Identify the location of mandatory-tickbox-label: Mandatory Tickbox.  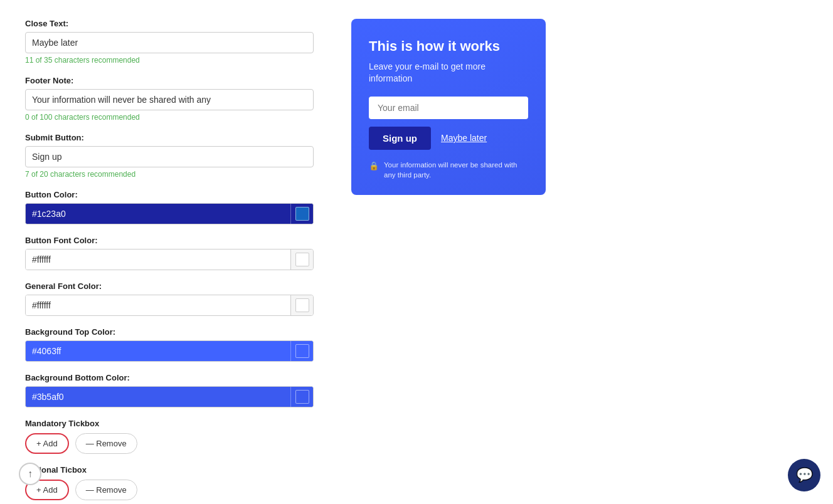
(169, 424).